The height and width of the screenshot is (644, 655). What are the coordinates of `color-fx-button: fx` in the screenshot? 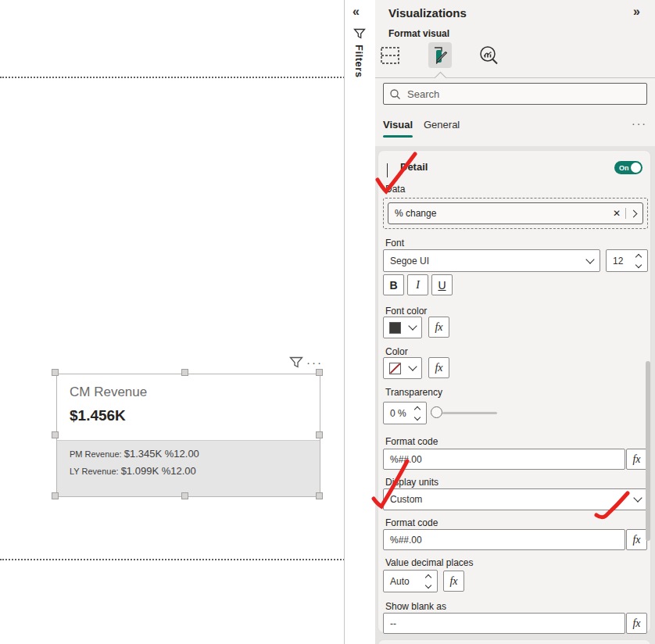 It's located at (439, 367).